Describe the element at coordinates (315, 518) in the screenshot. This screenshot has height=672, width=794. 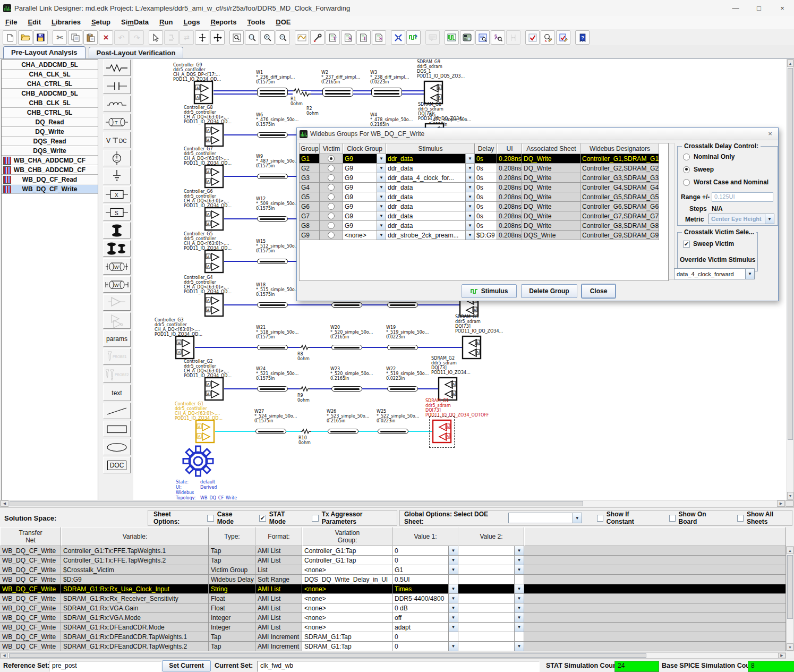
I see `sheet-options-tx-aggressor-parameters-checkbox` at that location.